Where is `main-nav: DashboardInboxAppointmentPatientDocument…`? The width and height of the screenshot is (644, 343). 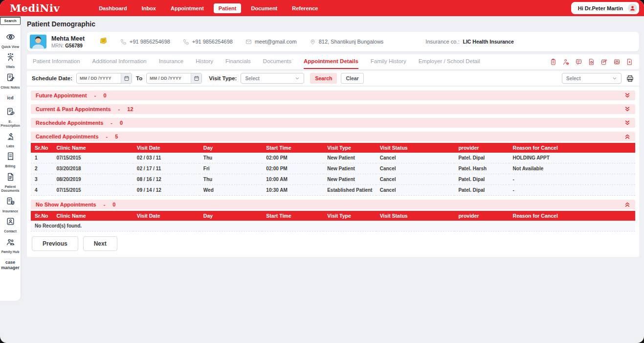
main-nav: DashboardInboxAppointmentPatientDocument… is located at coordinates (208, 8).